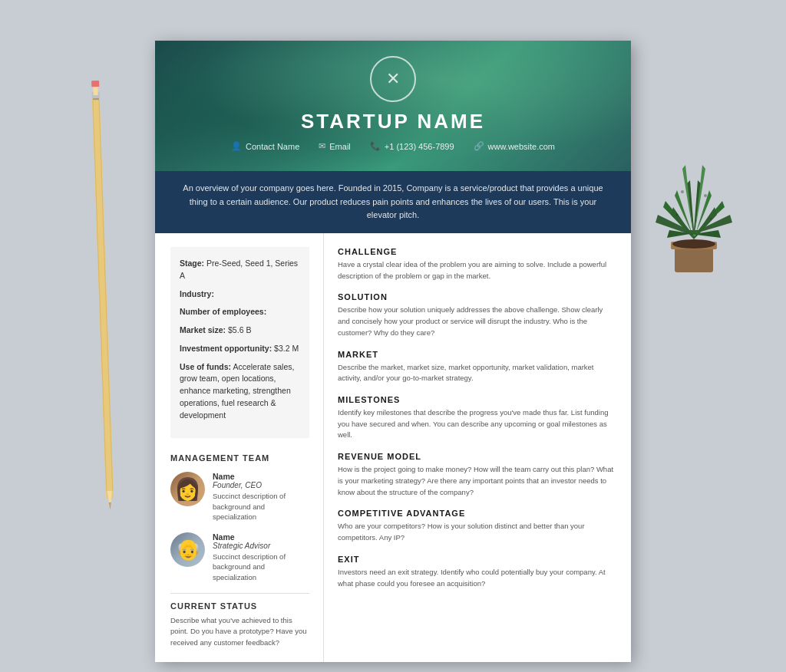 This screenshot has width=786, height=672. Describe the element at coordinates (223, 311) in the screenshot. I see `employees-label: Number of employees:` at that location.